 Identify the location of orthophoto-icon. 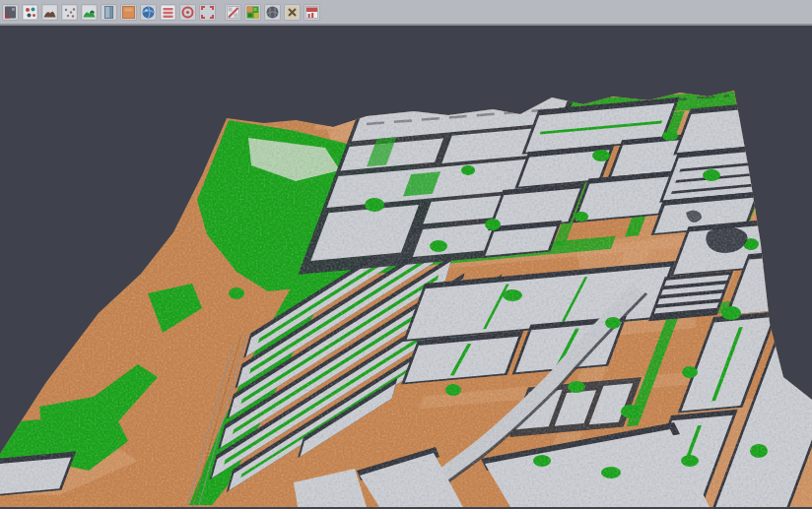
(128, 12).